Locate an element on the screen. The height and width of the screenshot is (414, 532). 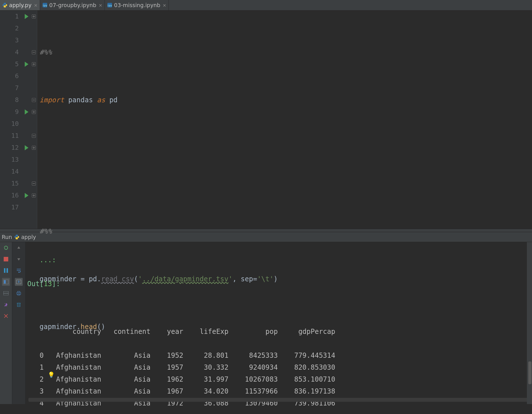
table-row: 2 Afghanistan Asia 1962 31.997 10267083 … is located at coordinates (280, 379).